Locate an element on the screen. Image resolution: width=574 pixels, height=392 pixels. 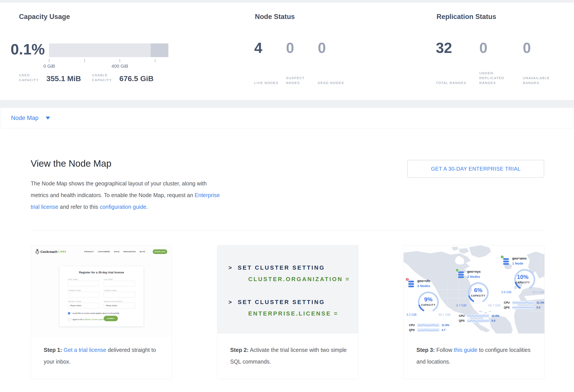
qps-sparkline is located at coordinates (478, 321).